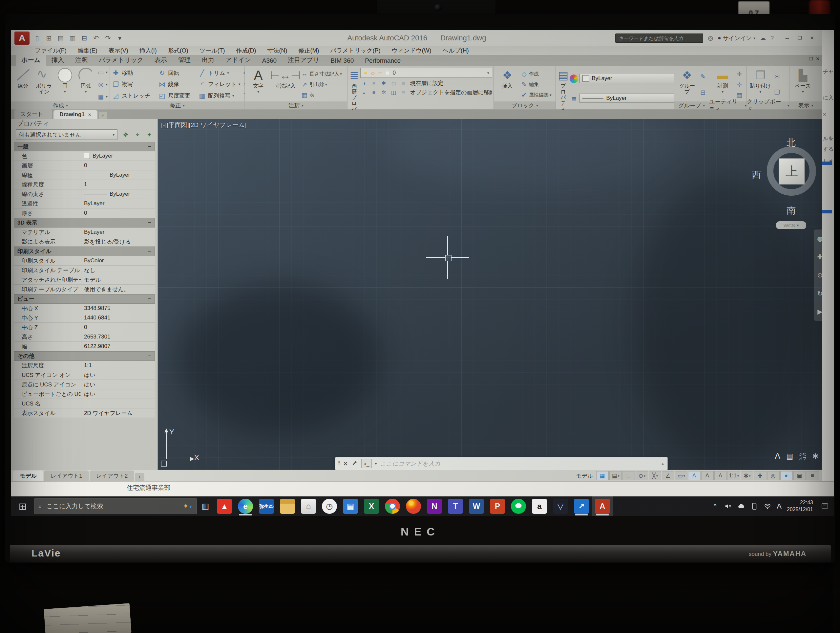 Image resolution: width=840 pixels, height=633 pixels. I want to click on status-toggle: ✚, so click(760, 476).